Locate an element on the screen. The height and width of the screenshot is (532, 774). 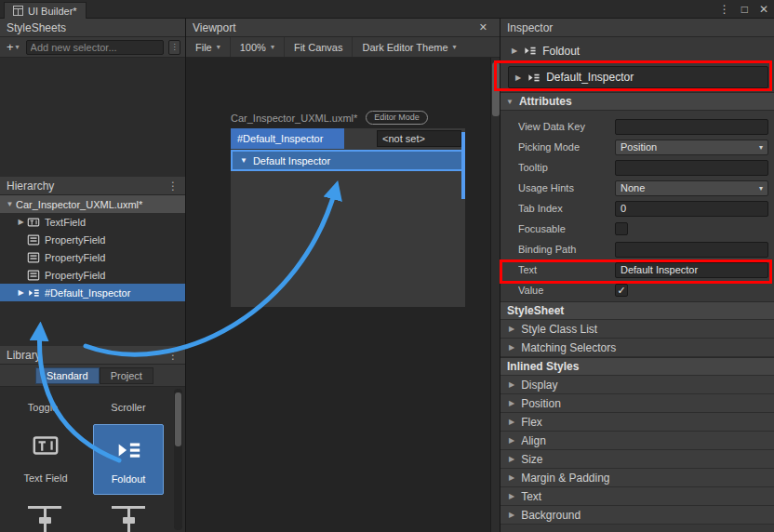
library-tab-standard: Standard is located at coordinates (67, 376).